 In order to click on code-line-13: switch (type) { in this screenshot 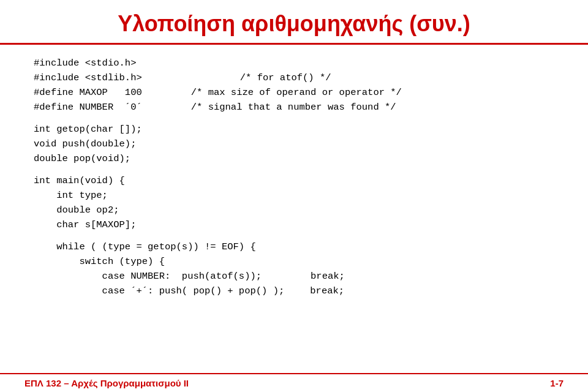, I will do `click(294, 262)`.